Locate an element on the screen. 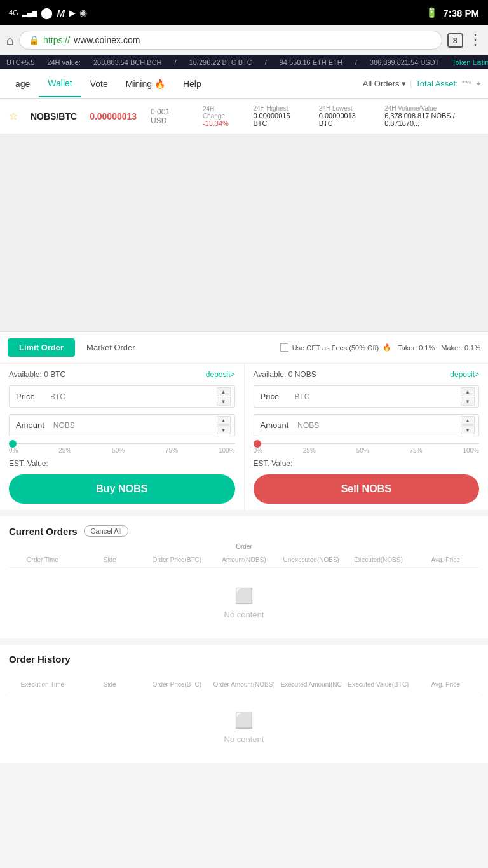 The width and height of the screenshot is (488, 868). cet-checkbox is located at coordinates (285, 347).